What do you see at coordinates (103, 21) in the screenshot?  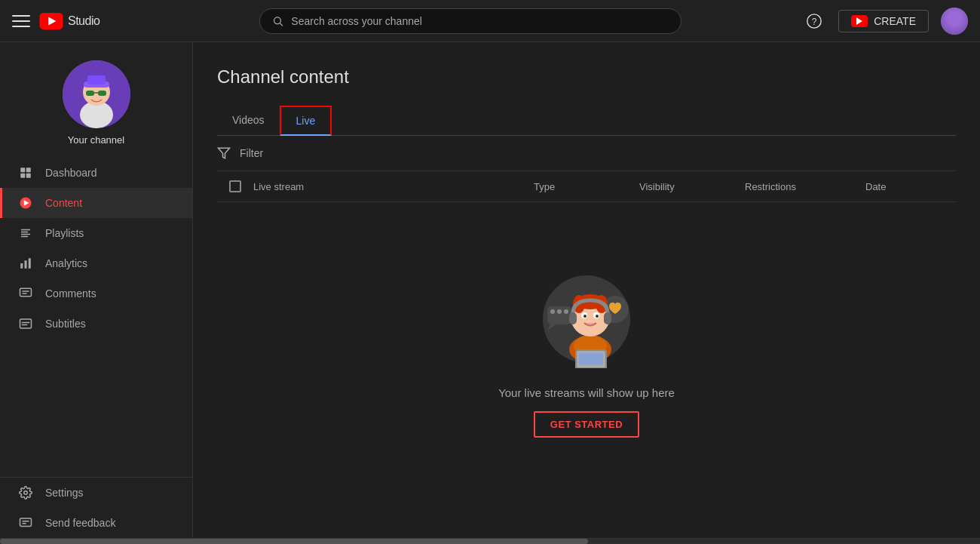 I see `header-left: Studio` at bounding box center [103, 21].